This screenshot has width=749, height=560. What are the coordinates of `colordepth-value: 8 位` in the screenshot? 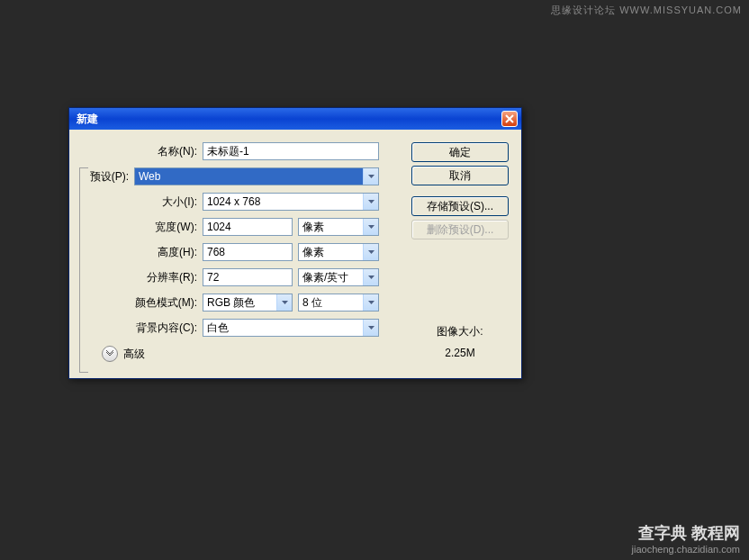 It's located at (331, 303).